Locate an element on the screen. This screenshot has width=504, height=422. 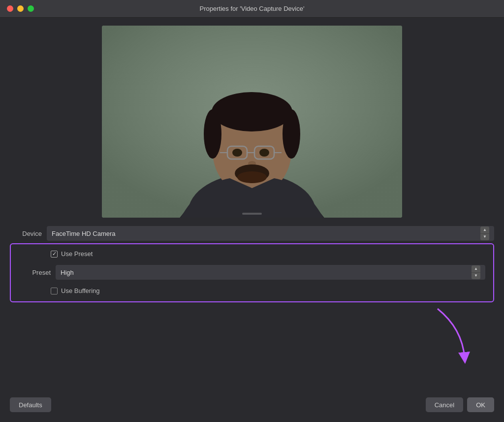
use-buffering-checkbox-label: Use Buffering is located at coordinates (75, 291).